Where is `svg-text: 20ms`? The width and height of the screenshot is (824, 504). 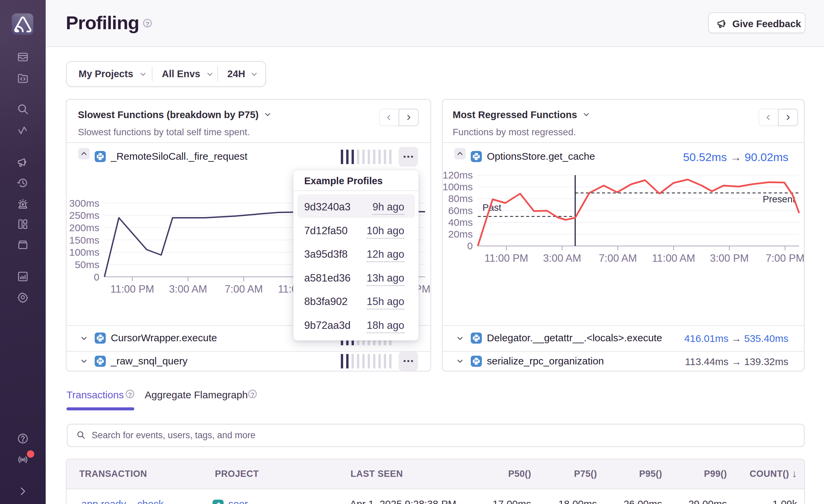 svg-text: 20ms is located at coordinates (461, 234).